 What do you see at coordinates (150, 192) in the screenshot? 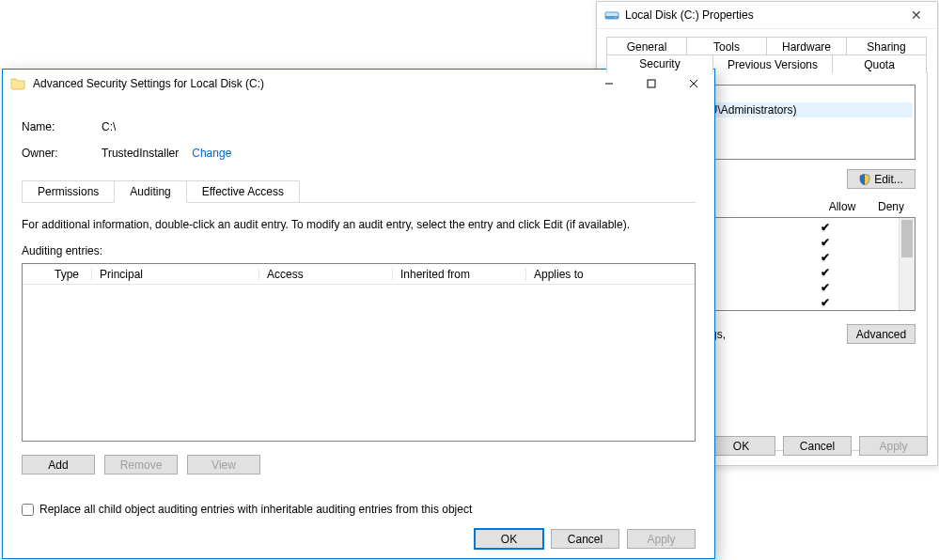
I see `tab-auditing: Auditing` at bounding box center [150, 192].